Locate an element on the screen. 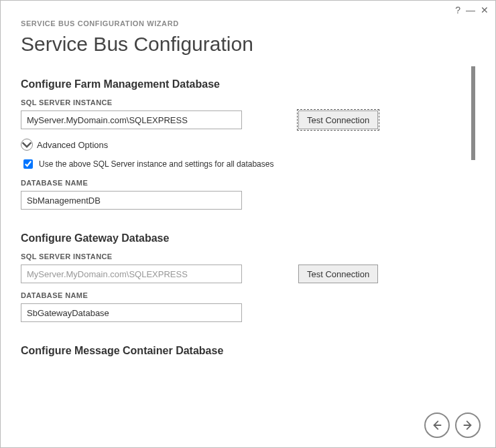 Image resolution: width=496 pixels, height=448 pixels. use-same-checkbox is located at coordinates (28, 164).